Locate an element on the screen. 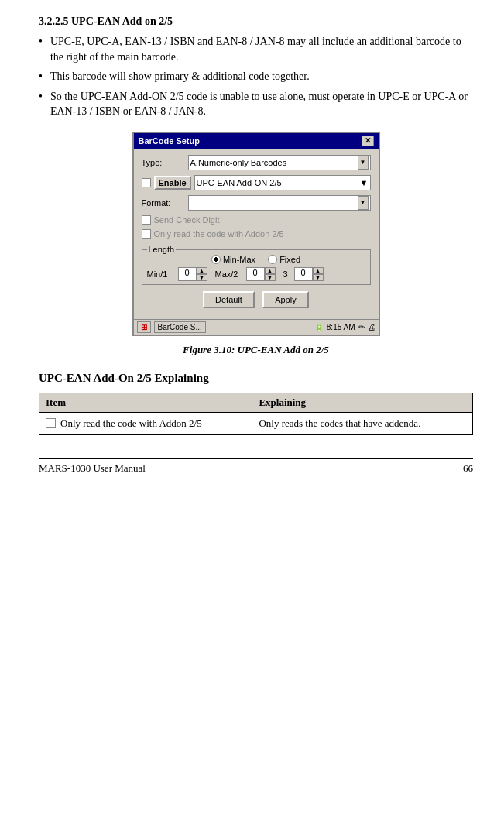 The height and width of the screenshot is (834, 504). min-arrows: ▲ ▼ is located at coordinates (202, 274).